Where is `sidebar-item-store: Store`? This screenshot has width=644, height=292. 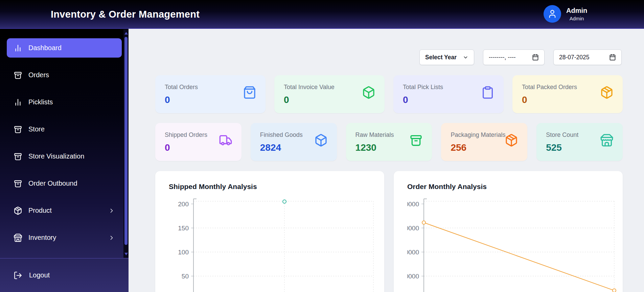 sidebar-item-store: Store is located at coordinates (64, 129).